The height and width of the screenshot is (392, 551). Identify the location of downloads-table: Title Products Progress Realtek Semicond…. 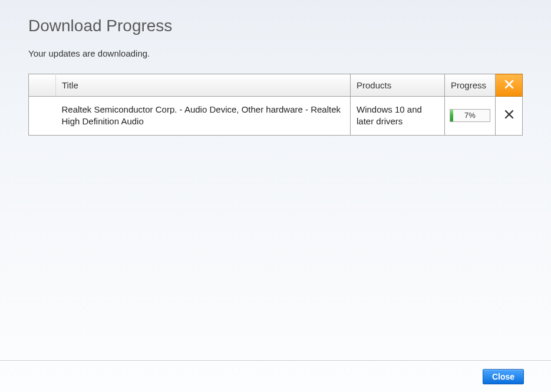
(276, 105).